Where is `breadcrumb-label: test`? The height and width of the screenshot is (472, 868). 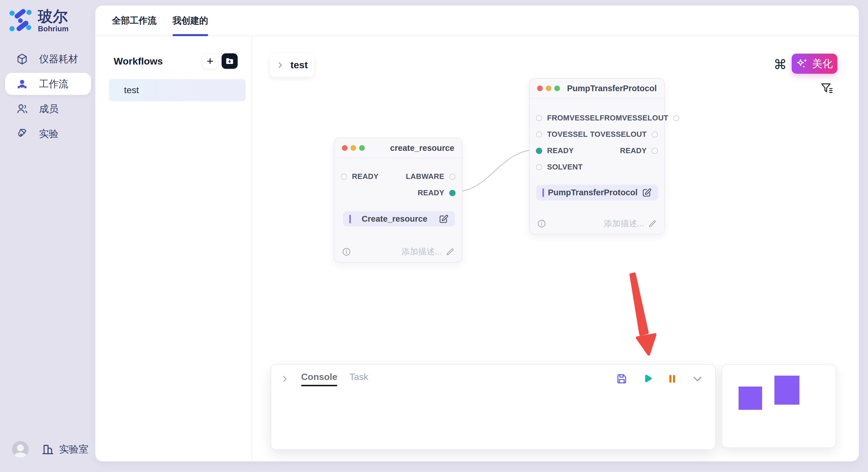
breadcrumb-label: test is located at coordinates (299, 65).